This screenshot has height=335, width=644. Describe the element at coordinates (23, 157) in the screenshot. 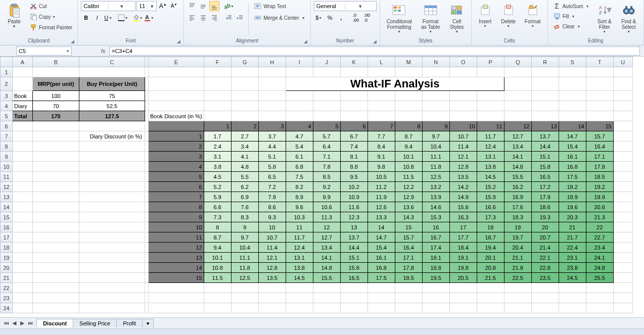

I see `cell-A9` at that location.